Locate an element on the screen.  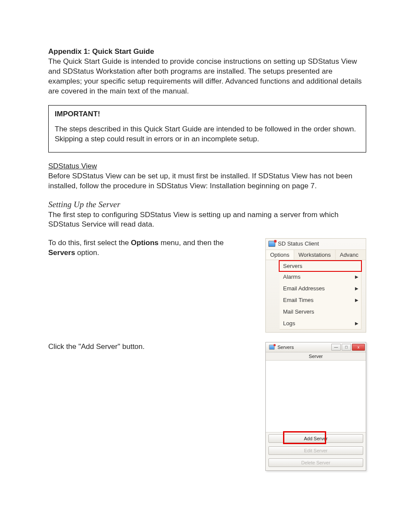
options-menu-screenshot: SD Status Client Options Workstations Ad… is located at coordinates (316, 285).